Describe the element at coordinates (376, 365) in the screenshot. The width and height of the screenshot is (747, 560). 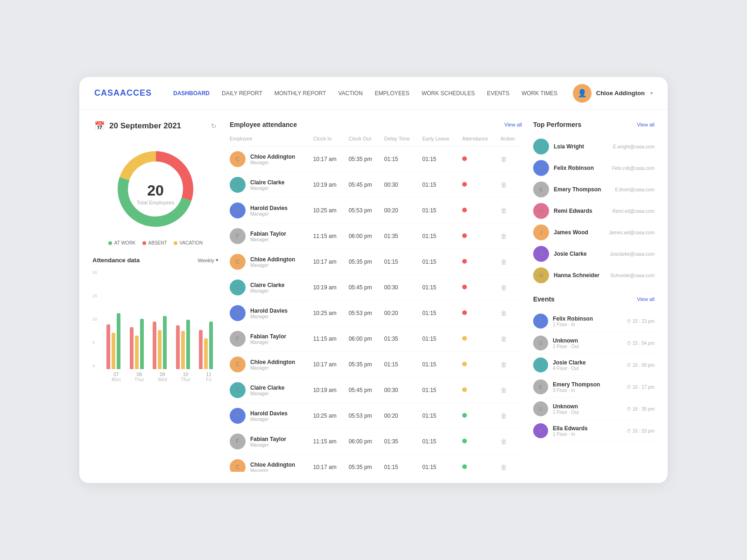
I see `table-row: CChloe AddingtonManager10:17 am05:35 pm0…` at that location.